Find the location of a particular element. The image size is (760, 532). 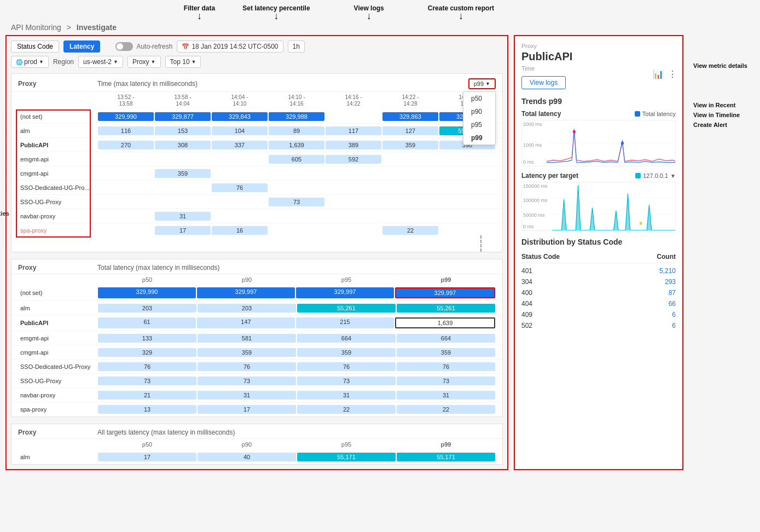

proxy-name-alm: alm is located at coordinates (58, 131).